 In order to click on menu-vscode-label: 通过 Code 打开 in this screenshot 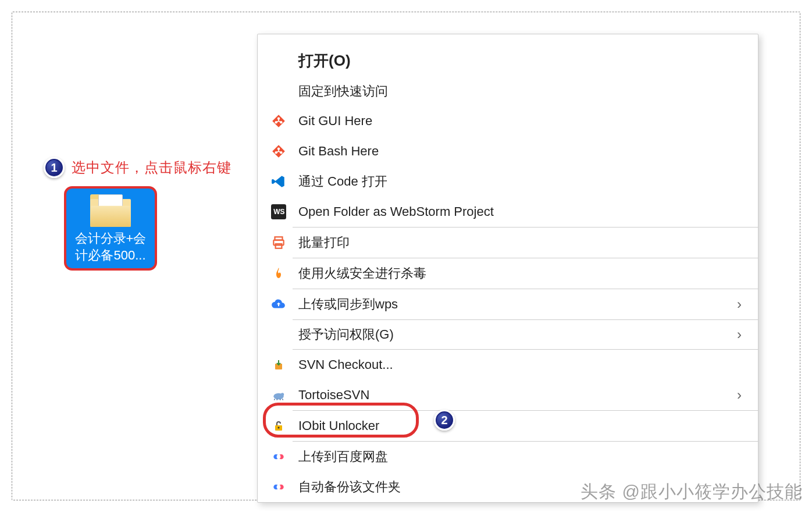, I will do `click(343, 182)`.